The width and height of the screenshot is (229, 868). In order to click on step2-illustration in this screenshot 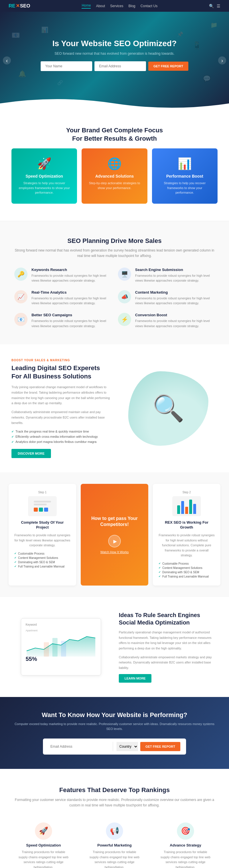, I will do `click(187, 506)`.